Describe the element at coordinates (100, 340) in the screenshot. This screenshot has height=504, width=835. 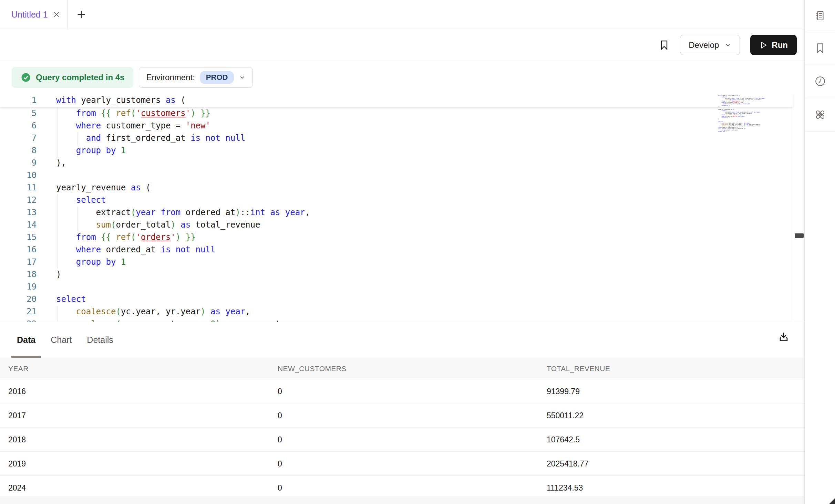
I see `results-tab-details: Details` at that location.